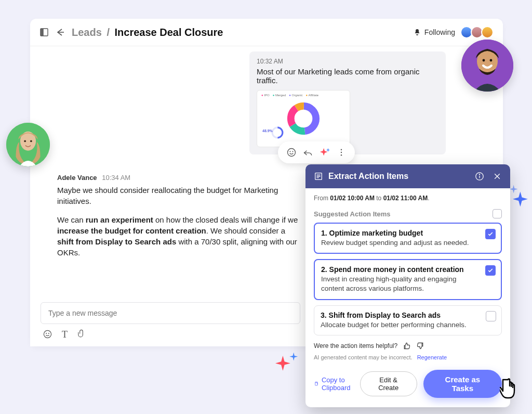 The image size is (532, 414). I want to click on message-time: 10:32 AM, so click(348, 61).